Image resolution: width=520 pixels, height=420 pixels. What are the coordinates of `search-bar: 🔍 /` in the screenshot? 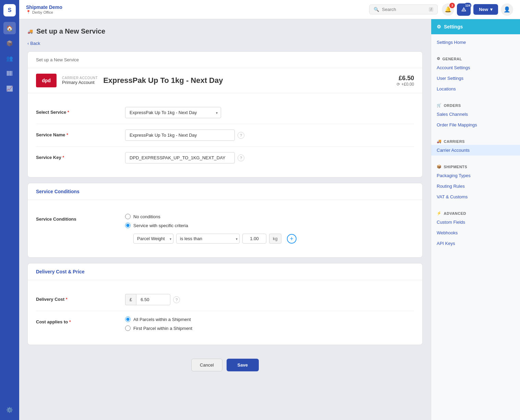 It's located at (403, 10).